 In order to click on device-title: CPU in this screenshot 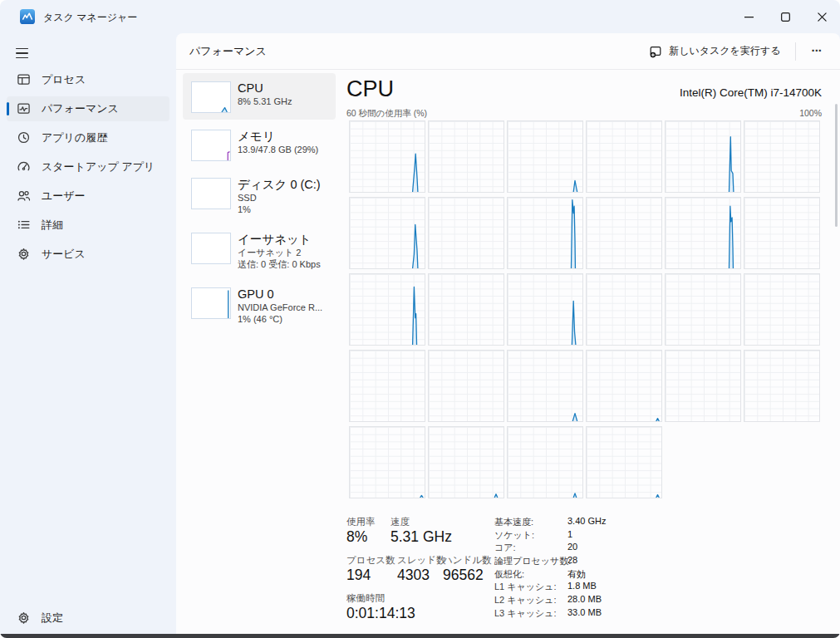, I will do `click(284, 88)`.